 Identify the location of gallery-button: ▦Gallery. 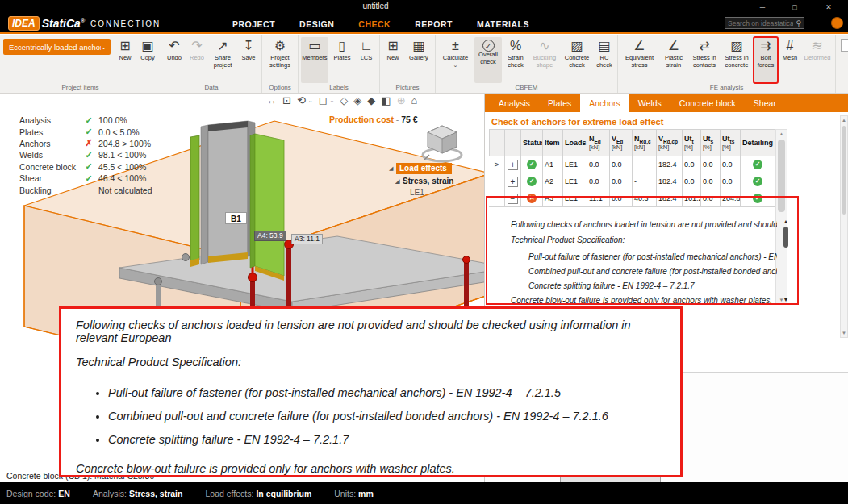
(419, 60).